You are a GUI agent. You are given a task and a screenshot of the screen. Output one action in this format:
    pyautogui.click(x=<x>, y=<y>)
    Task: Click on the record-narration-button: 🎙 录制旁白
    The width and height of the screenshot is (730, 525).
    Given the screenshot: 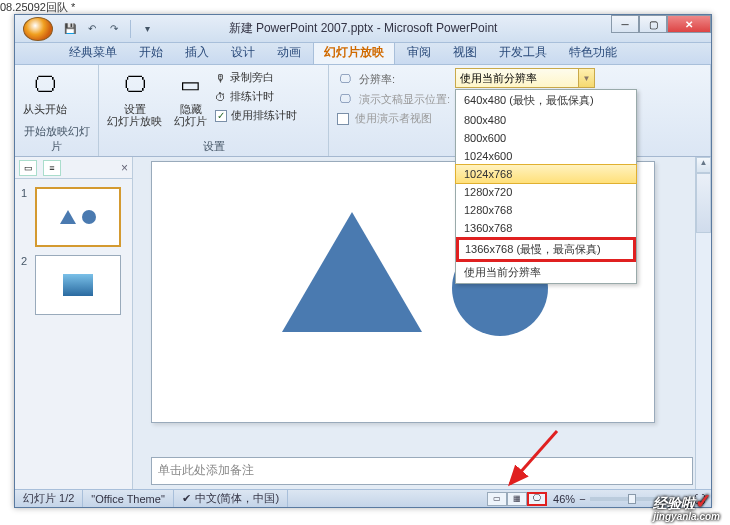 What is the action you would take?
    pyautogui.click(x=256, y=78)
    